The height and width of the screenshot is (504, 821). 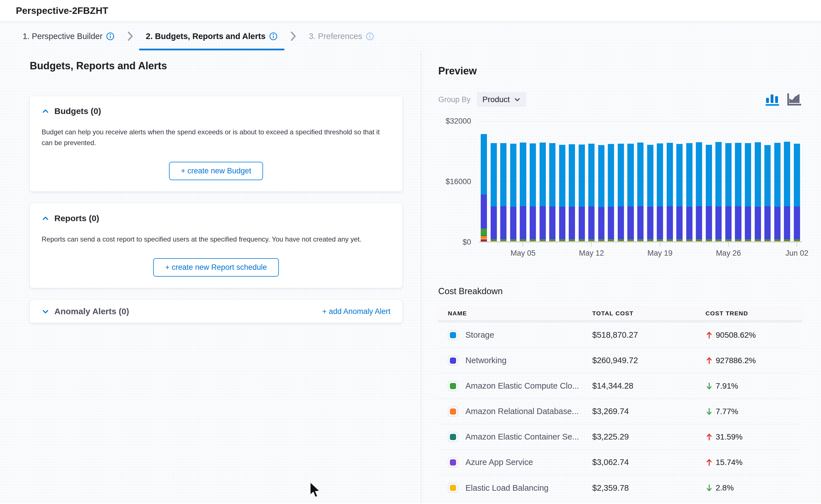 What do you see at coordinates (45, 311) in the screenshot?
I see `collapse-chevron-down-icon` at bounding box center [45, 311].